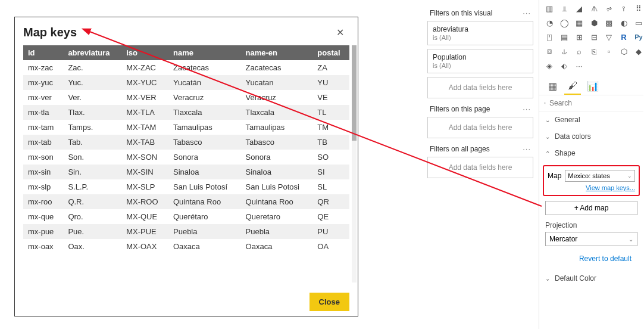  Describe the element at coordinates (277, 52) in the screenshot. I see `col-name-en: name-en` at that location.